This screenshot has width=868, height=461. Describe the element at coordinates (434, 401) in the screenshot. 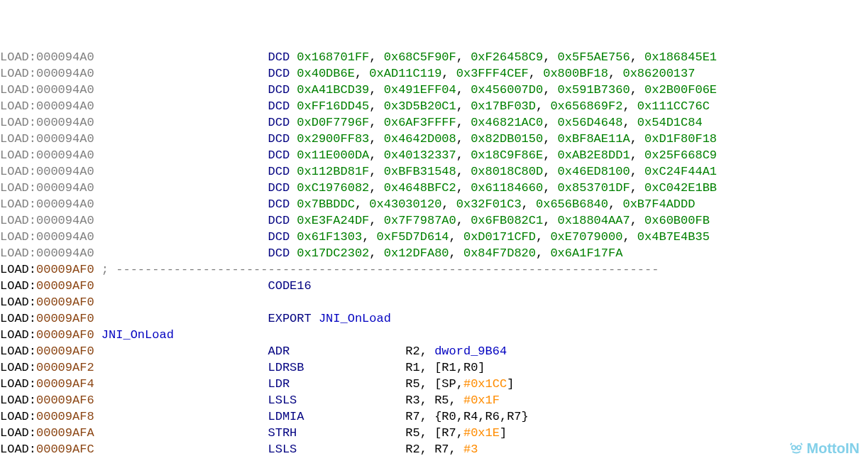

I see `code-line: LOAD:00009AF6 LSLS R3, R5, #0x1F` at that location.